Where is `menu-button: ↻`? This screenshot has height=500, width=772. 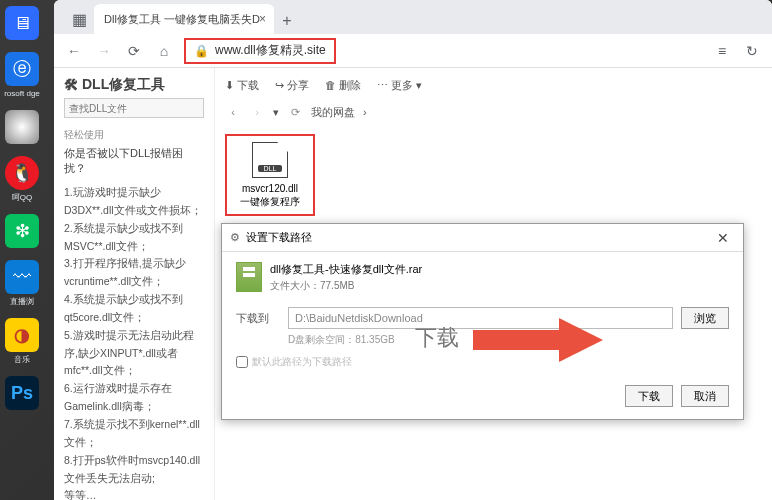
menu-button: ↻ is located at coordinates (752, 51).